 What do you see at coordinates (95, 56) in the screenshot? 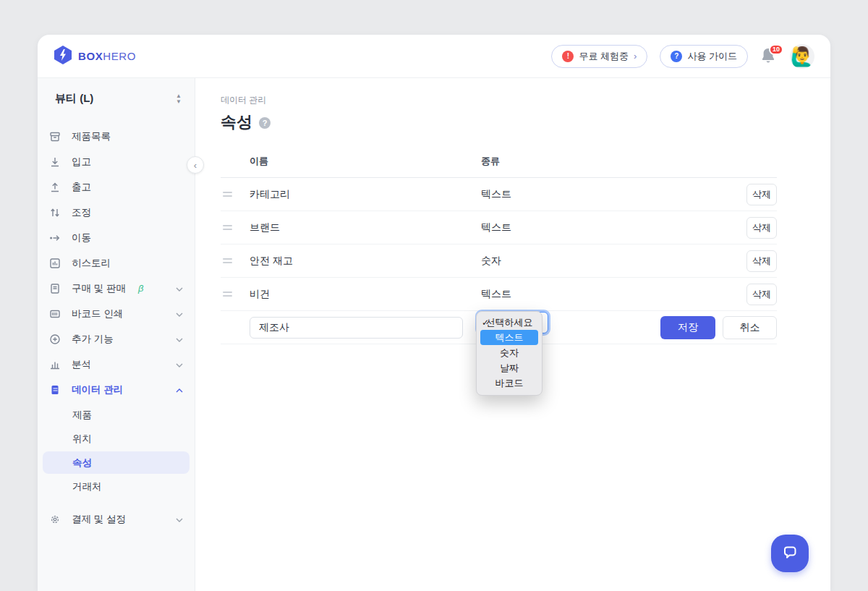
I see `boxhero-logo: BOXHERO` at bounding box center [95, 56].